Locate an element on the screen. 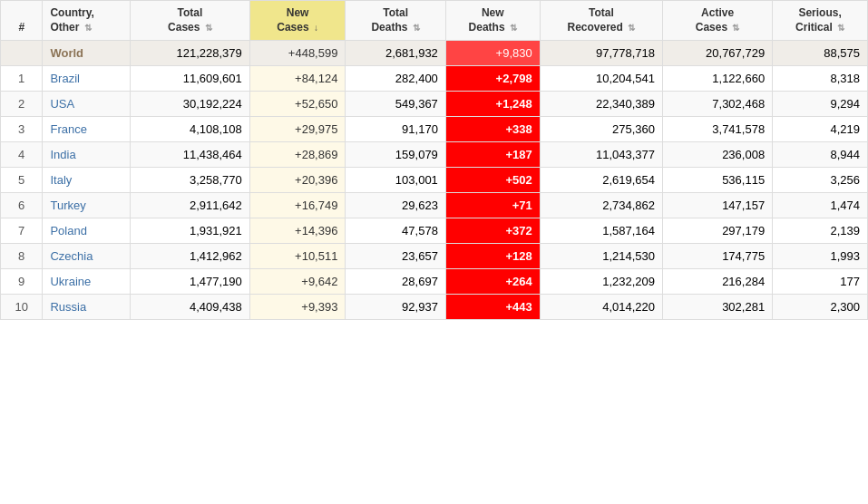 Image resolution: width=868 pixels, height=504 pixels. row-new-deaths: +187 is located at coordinates (493, 155).